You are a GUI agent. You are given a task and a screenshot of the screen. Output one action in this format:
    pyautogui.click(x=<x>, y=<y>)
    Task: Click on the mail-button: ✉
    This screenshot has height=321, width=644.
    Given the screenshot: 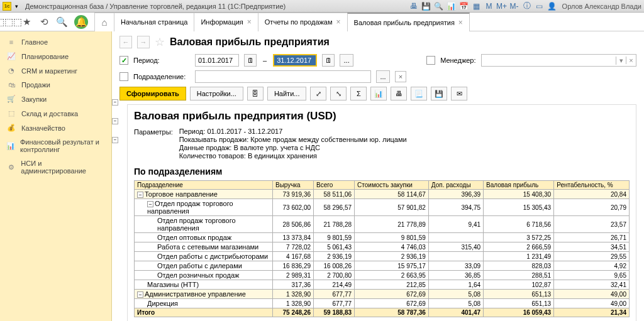 What is the action you would take?
    pyautogui.click(x=459, y=94)
    